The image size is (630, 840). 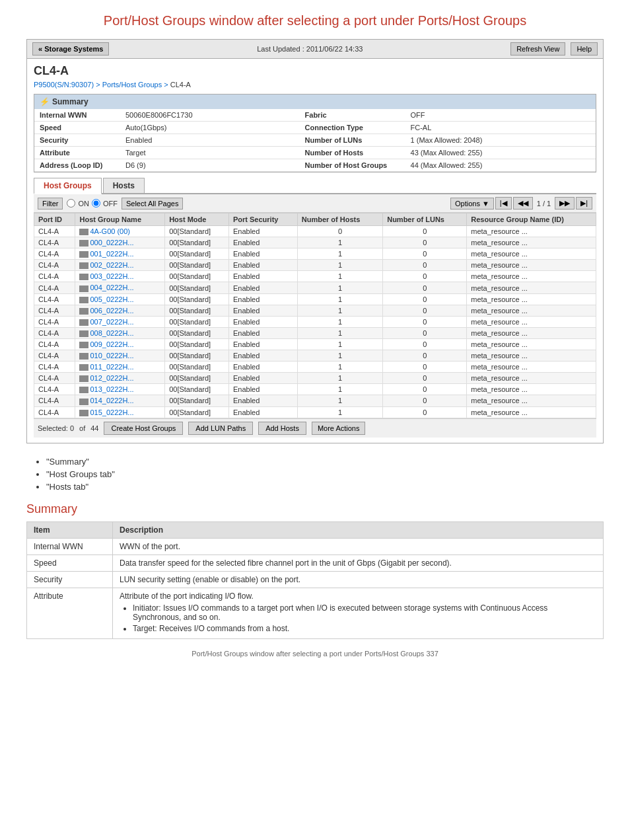 I want to click on add-hosts-button: Add Hosts, so click(x=283, y=428).